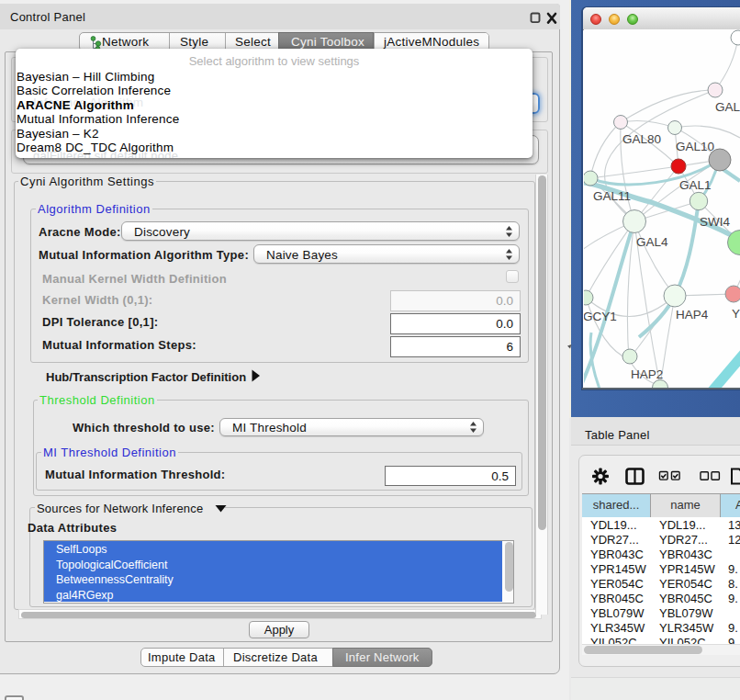  I want to click on svg-text: GAL1, so click(696, 186).